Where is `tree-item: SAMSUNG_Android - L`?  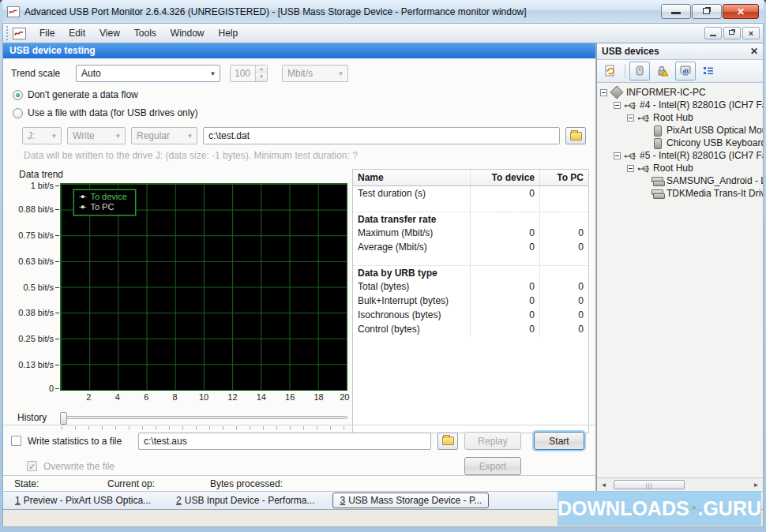
tree-item: SAMSUNG_Android - L is located at coordinates (680, 181).